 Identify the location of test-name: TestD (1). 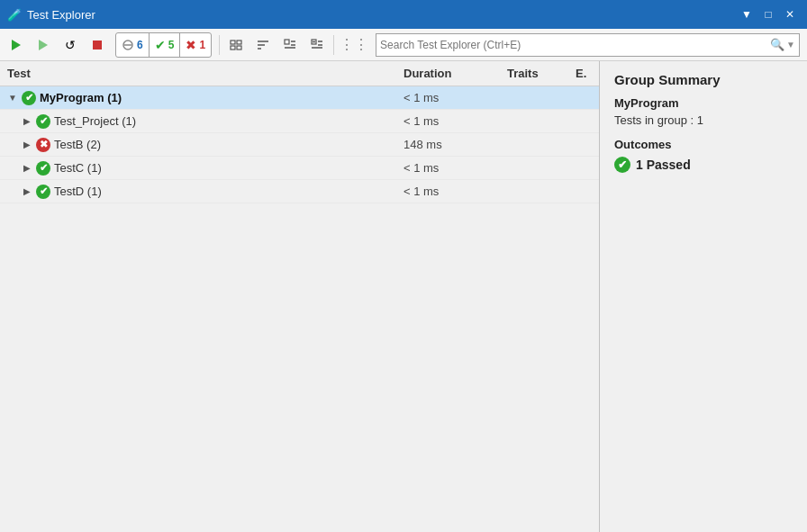
(77, 191).